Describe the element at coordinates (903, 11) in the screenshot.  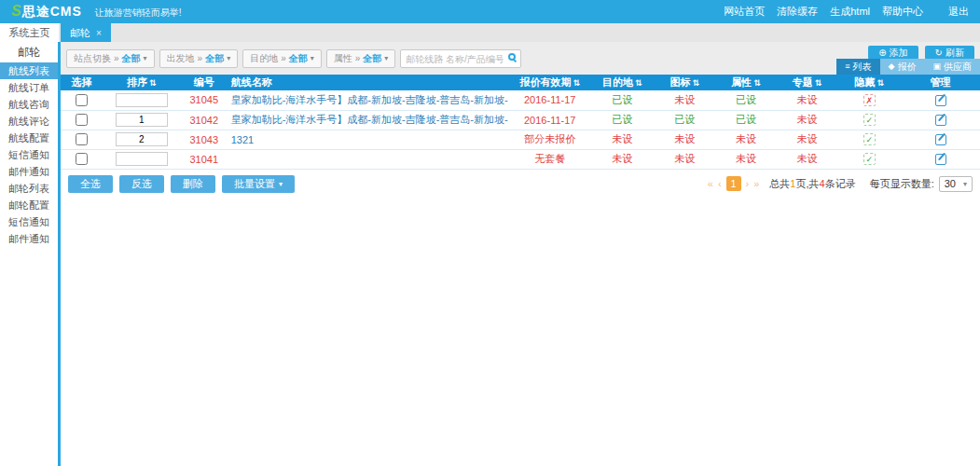
I see `header-link: 帮助中心` at that location.